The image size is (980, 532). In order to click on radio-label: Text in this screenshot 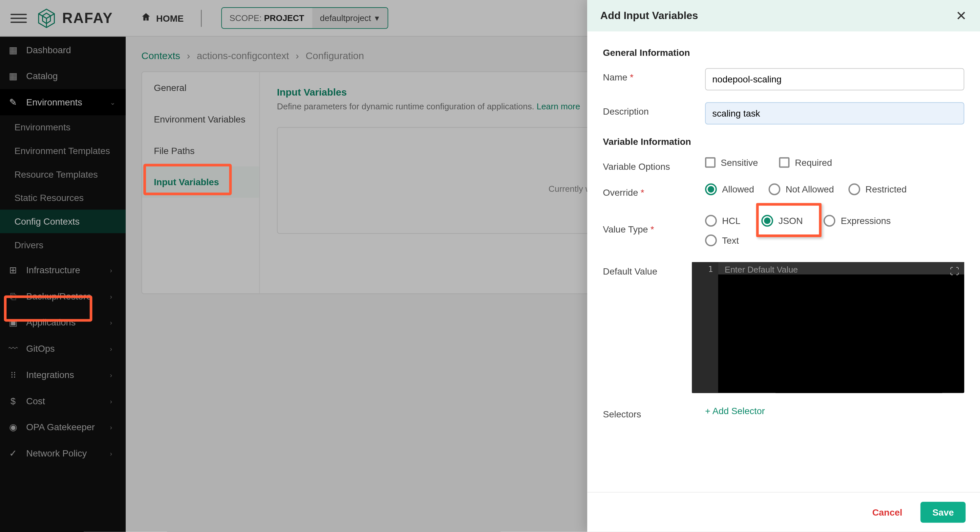, I will do `click(730, 241)`.